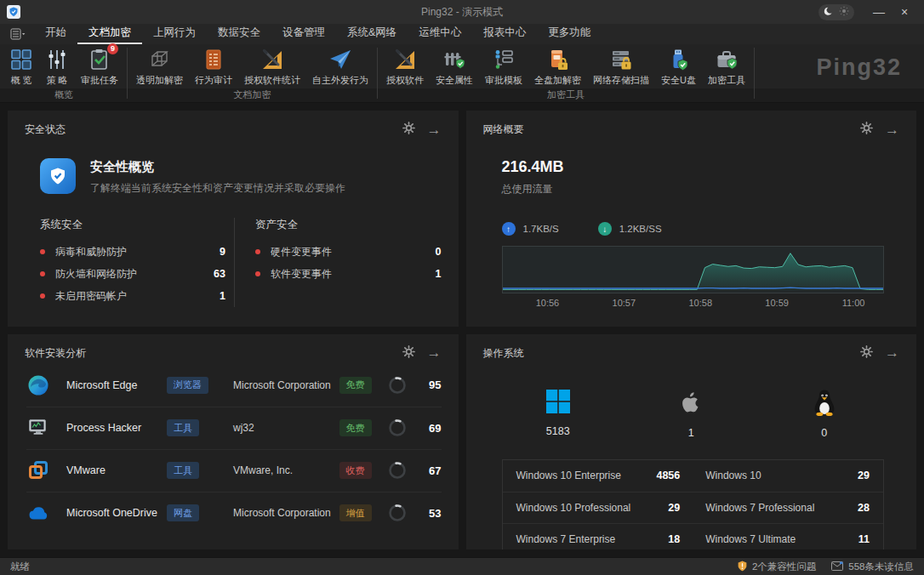 The width and height of the screenshot is (924, 575). Describe the element at coordinates (349, 225) in the screenshot. I see `section-title: 资产安全` at that location.